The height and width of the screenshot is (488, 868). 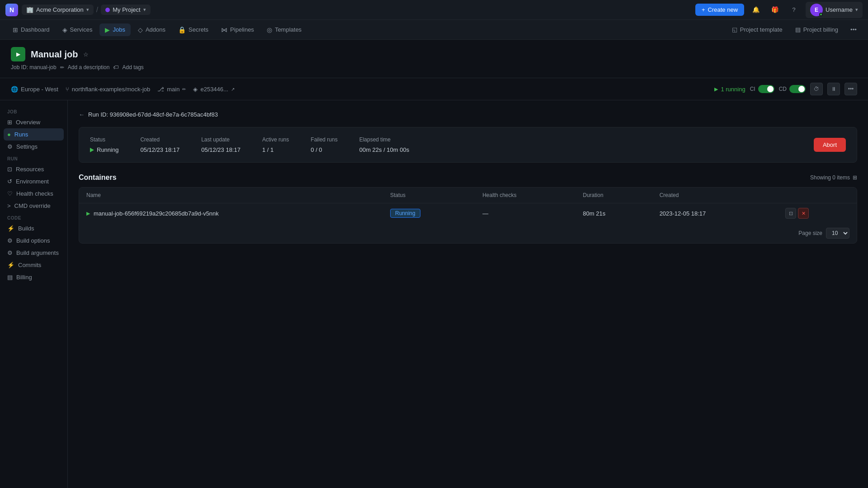 I want to click on play-button: ▶, so click(x=18, y=54).